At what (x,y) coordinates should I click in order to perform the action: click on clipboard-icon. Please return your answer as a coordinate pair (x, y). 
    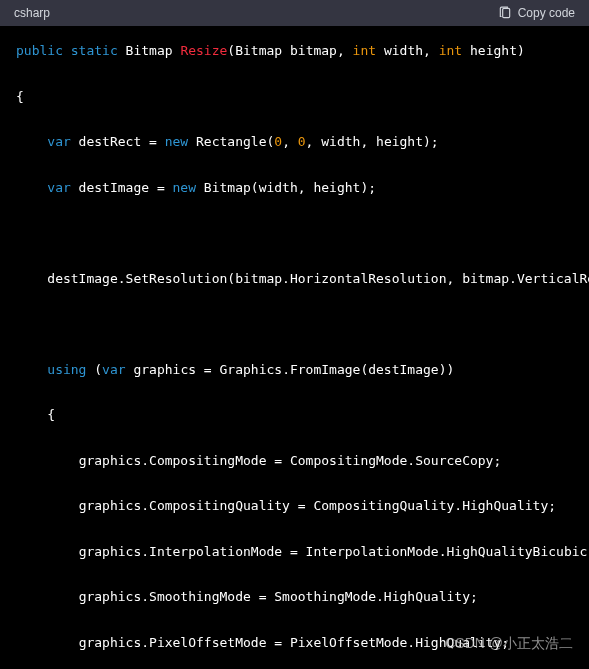
    Looking at the image, I should click on (505, 13).